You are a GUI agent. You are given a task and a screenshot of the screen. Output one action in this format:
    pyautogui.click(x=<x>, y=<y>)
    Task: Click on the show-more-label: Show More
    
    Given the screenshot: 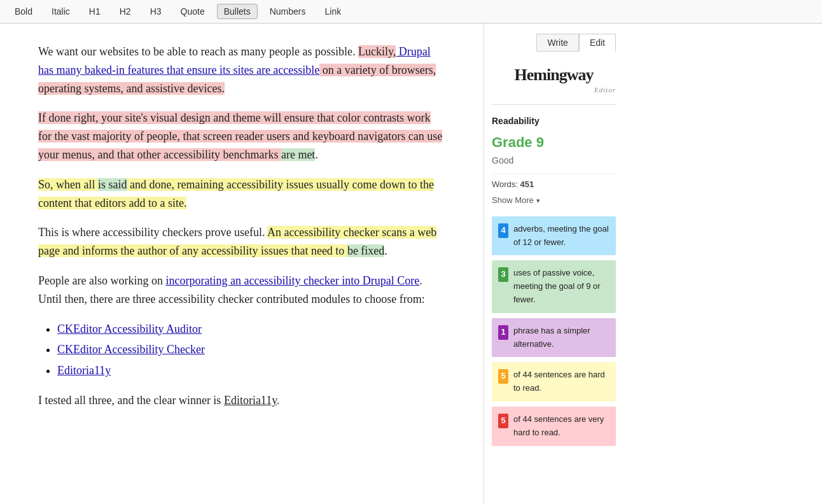 What is the action you would take?
    pyautogui.click(x=513, y=201)
    